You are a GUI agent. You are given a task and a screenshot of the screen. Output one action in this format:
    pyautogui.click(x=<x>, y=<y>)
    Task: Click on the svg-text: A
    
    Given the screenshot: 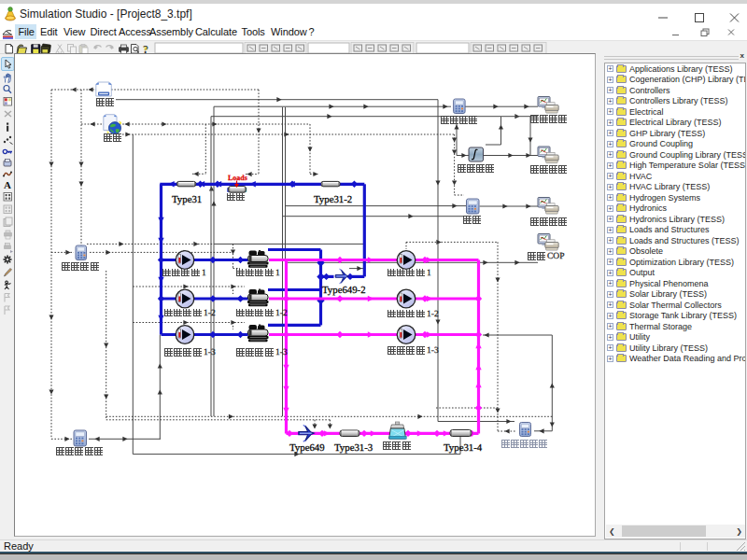 What is the action you would take?
    pyautogui.click(x=7, y=185)
    